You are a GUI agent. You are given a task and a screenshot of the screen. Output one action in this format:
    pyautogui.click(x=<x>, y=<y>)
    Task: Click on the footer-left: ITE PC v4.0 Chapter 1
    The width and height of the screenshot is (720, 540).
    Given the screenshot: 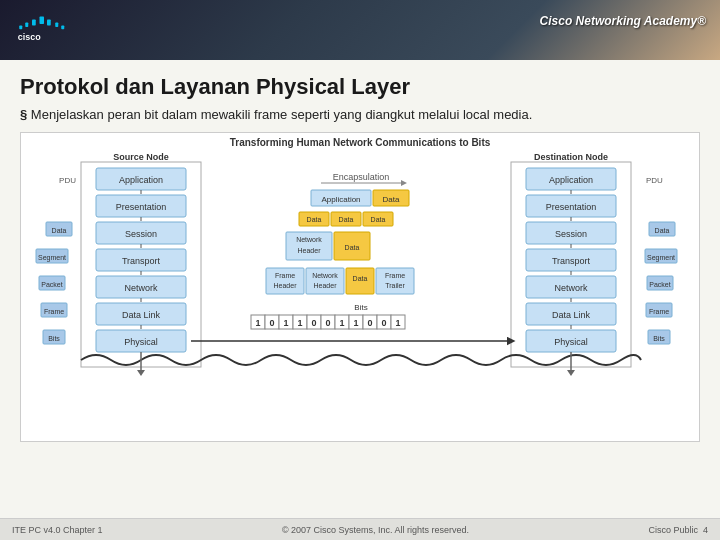 What is the action you would take?
    pyautogui.click(x=58, y=530)
    